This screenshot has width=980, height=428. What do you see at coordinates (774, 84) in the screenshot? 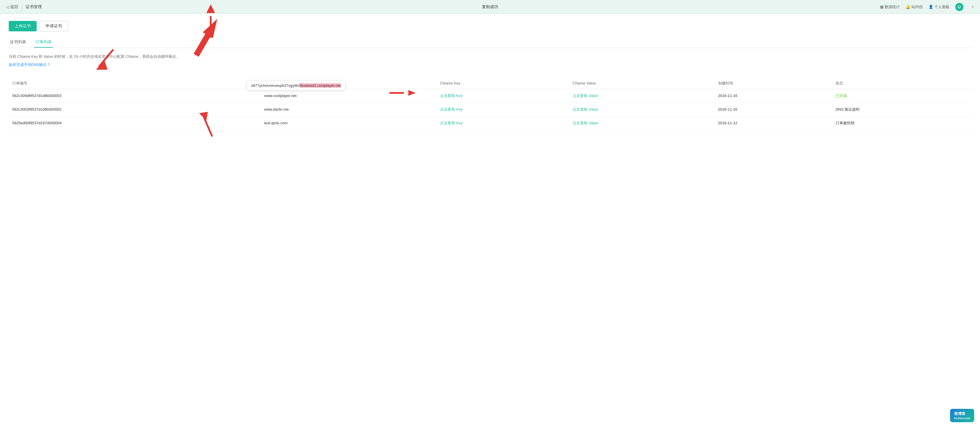
I see `col-created-at: 创建时间` at bounding box center [774, 84].